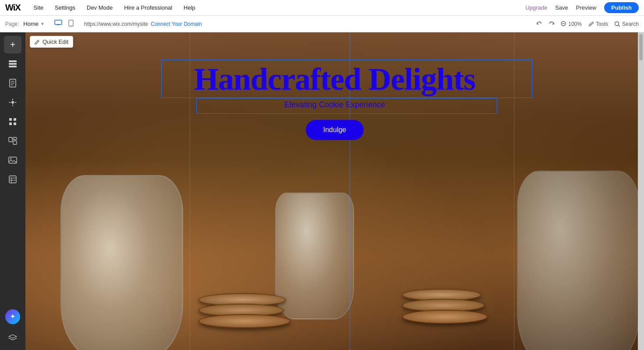  Describe the element at coordinates (322, 8) in the screenshot. I see `top-navigation: WiX Site Settings Dev Mode Hire a Profes…` at that location.